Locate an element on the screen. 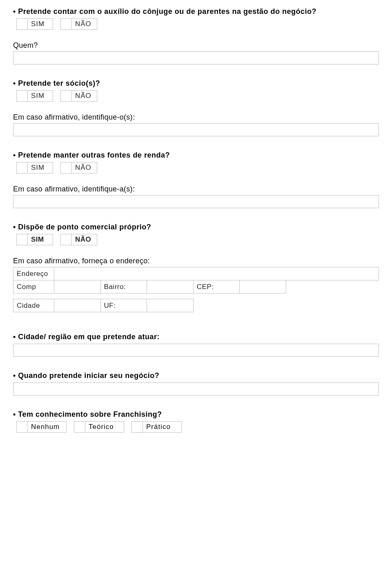  checkbox-sim-q4 is located at coordinates (22, 240).